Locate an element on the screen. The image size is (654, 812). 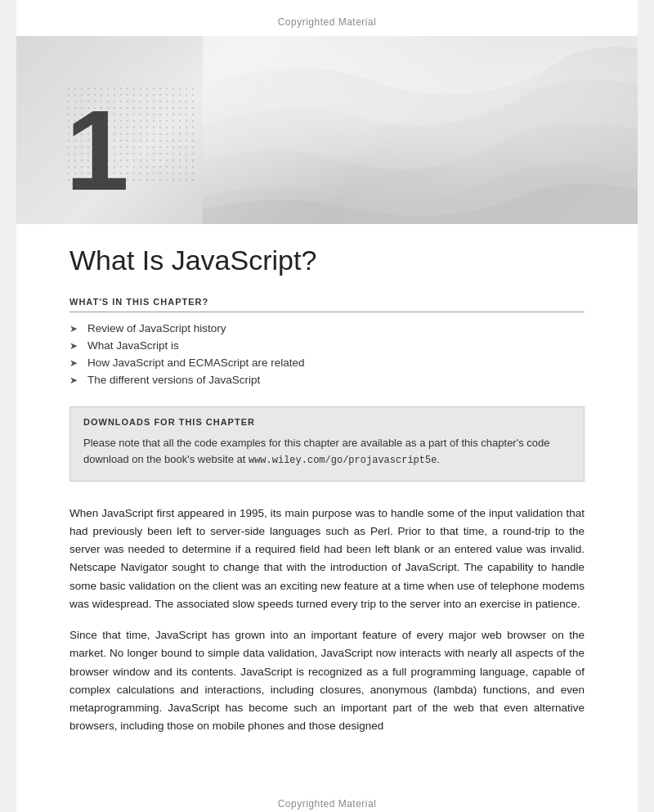
downloads-text: Please note that all the code examples f… is located at coordinates (327, 451).